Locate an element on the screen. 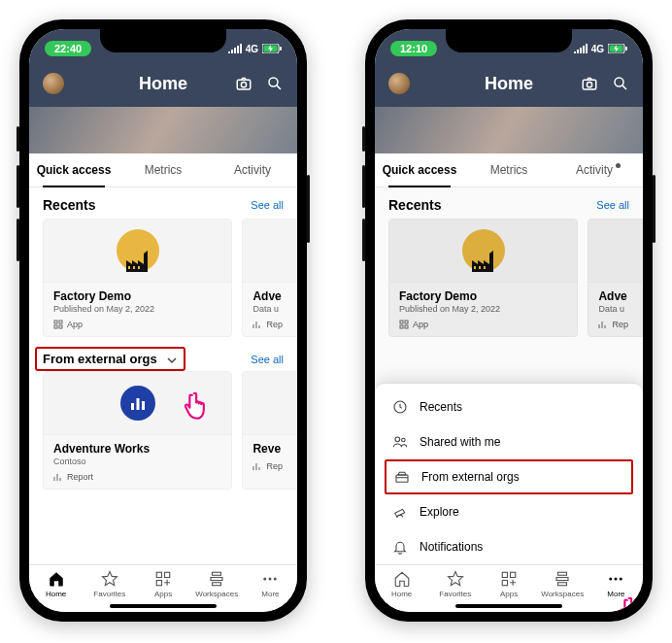 The height and width of the screenshot is (643, 672). external-card: Adventure Works Contoso Report is located at coordinates (138, 430).